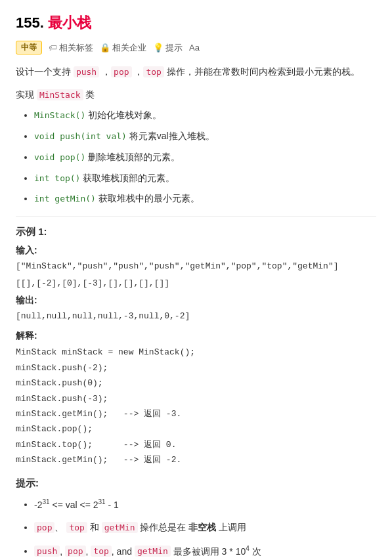 The width and height of the screenshot is (392, 558). Describe the element at coordinates (158, 47) in the screenshot. I see `bulb-icon: 💡` at that location.